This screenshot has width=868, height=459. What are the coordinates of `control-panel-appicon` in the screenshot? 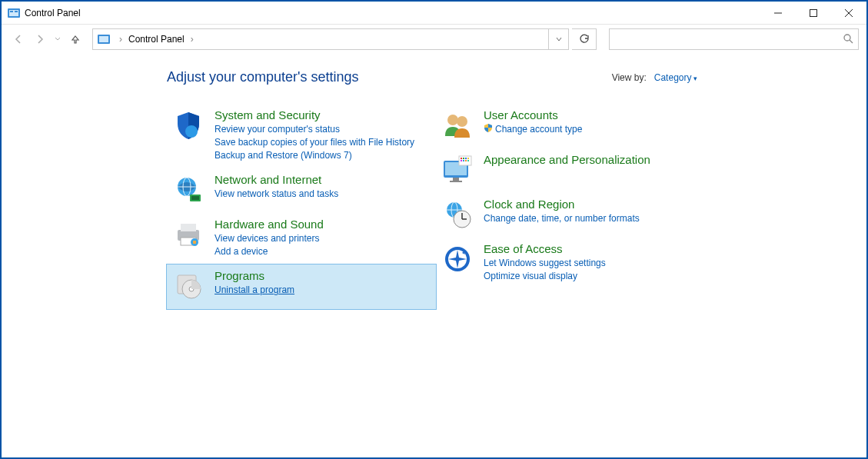 It's located at (14, 13).